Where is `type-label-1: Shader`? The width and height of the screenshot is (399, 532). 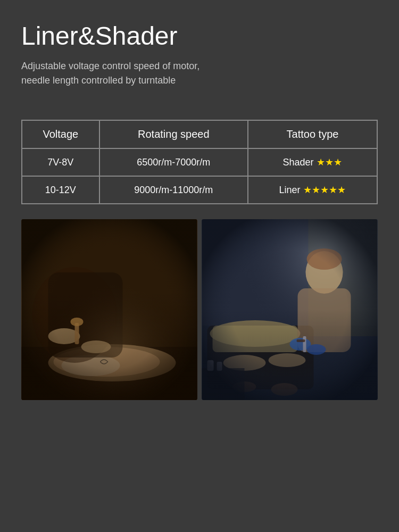 type-label-1: Shader is located at coordinates (298, 163).